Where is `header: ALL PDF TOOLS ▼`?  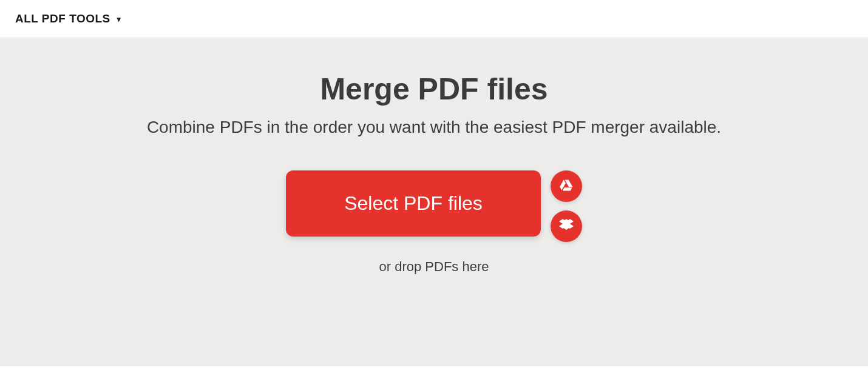
header: ALL PDF TOOLS ▼ is located at coordinates (434, 19).